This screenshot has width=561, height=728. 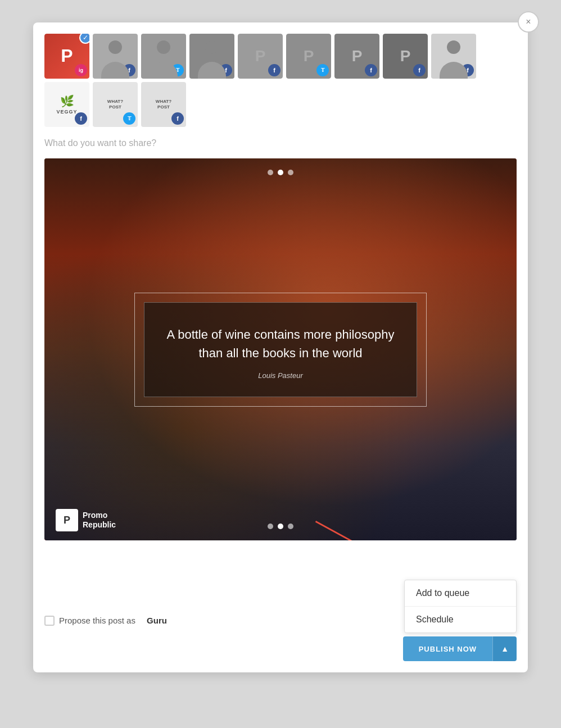 What do you see at coordinates (67, 101) in the screenshot?
I see `veggy-icon: 🌿` at bounding box center [67, 101].